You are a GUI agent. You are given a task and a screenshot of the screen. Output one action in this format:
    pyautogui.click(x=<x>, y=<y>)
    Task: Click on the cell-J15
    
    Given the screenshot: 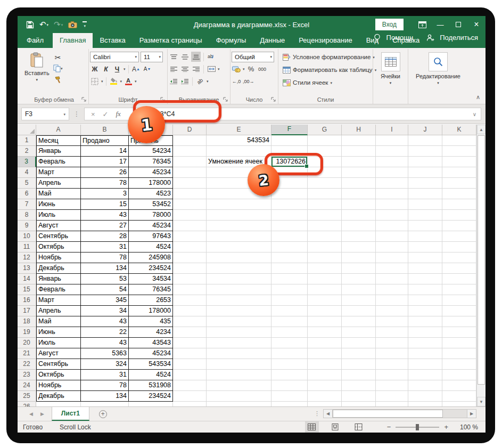 What is the action you would take?
    pyautogui.click(x=425, y=290)
    